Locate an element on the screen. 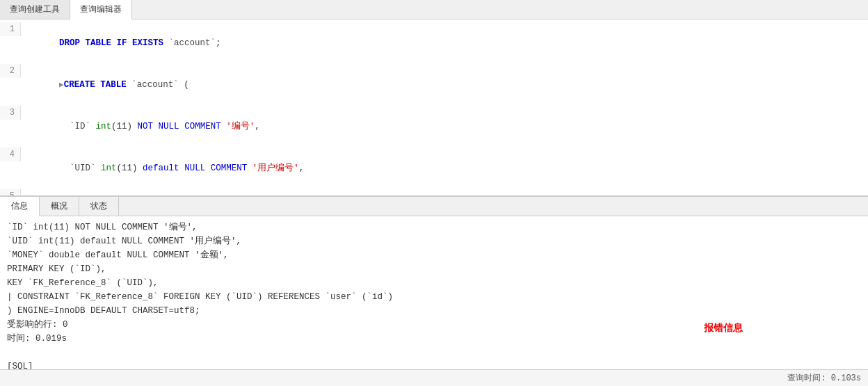 The width and height of the screenshot is (868, 386). code-line-4: 4 `UID` int(11) default NULL COMMENT '用户… is located at coordinates (434, 168).